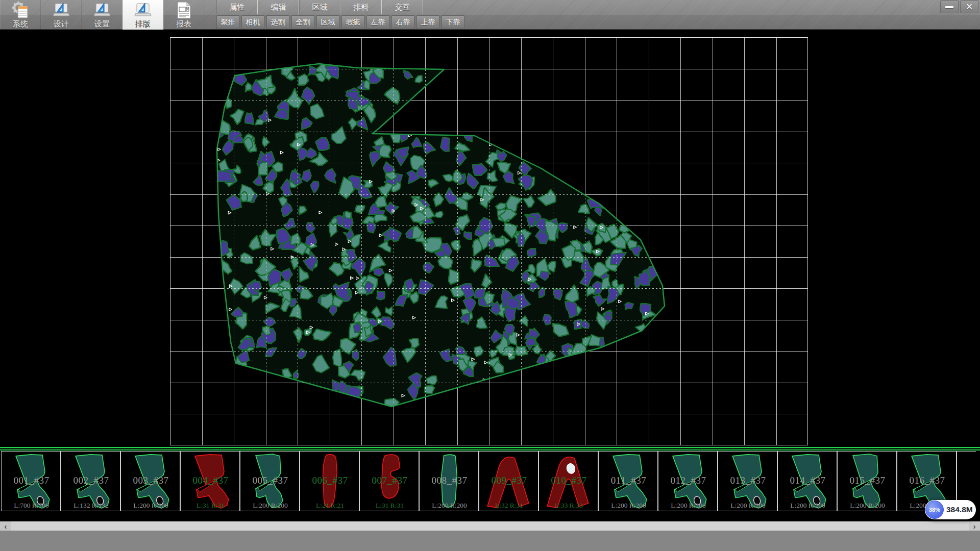  Describe the element at coordinates (61, 24) in the screenshot. I see `module-label: 设计` at that location.